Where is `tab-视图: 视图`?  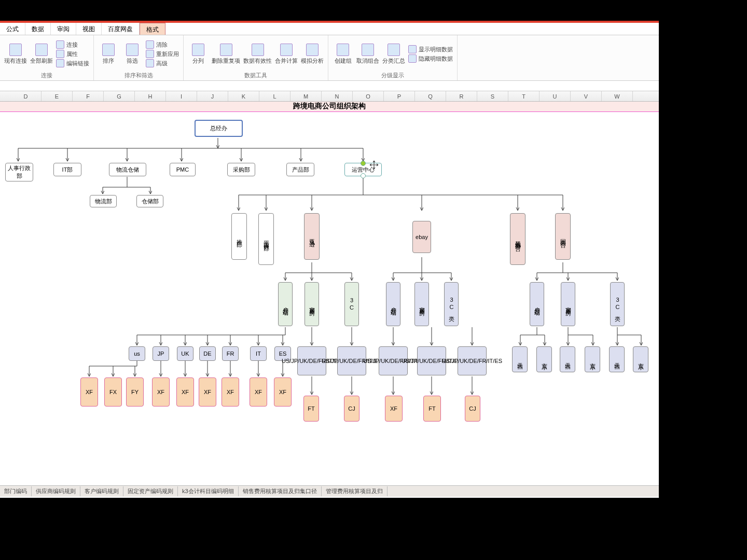 tab-视图: 视图 is located at coordinates (89, 29).